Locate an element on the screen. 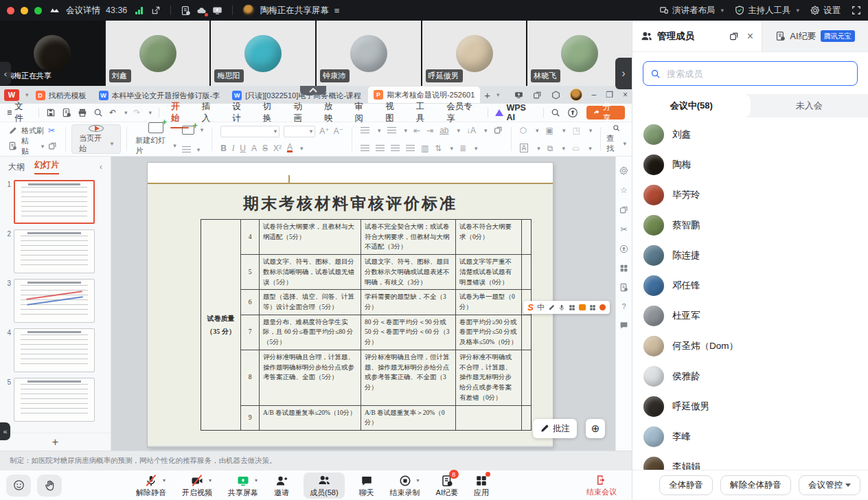 Image resolution: width=868 pixels, height=500 pixels. unmute-all-button: 解除全体静音 is located at coordinates (755, 485).